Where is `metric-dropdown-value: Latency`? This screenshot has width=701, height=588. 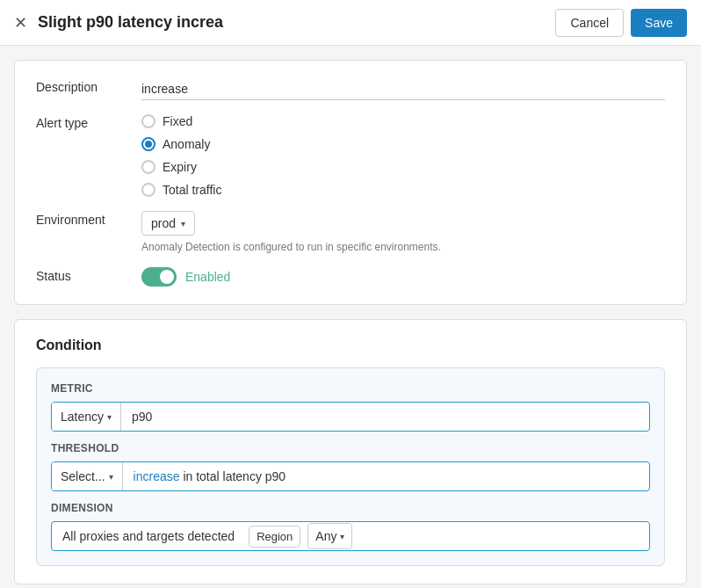
metric-dropdown-value: Latency is located at coordinates (83, 417).